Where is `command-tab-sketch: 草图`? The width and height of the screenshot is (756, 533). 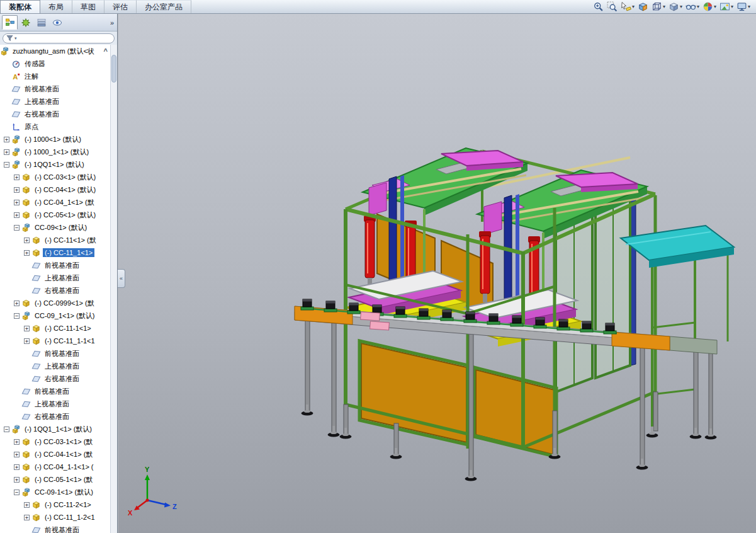
command-tab-sketch: 草图 is located at coordinates (88, 6).